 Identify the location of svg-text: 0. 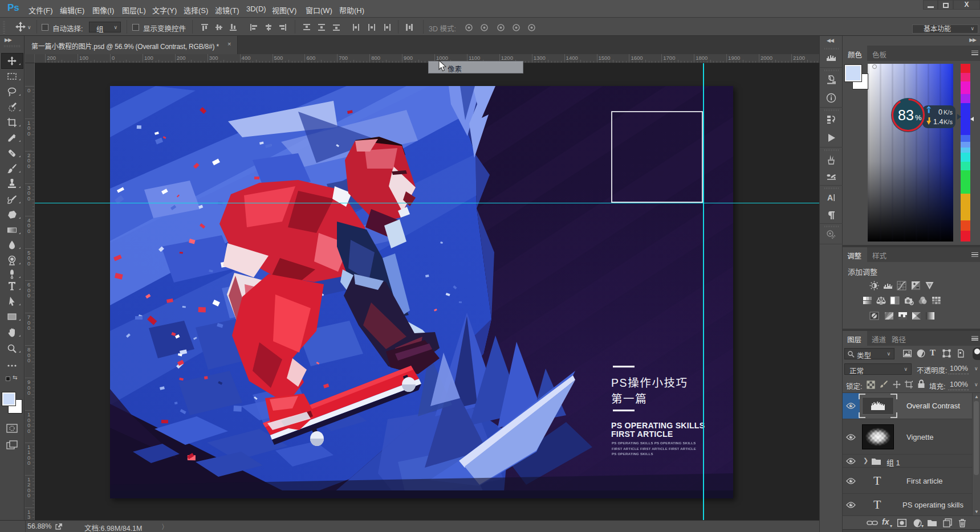
(941, 112).